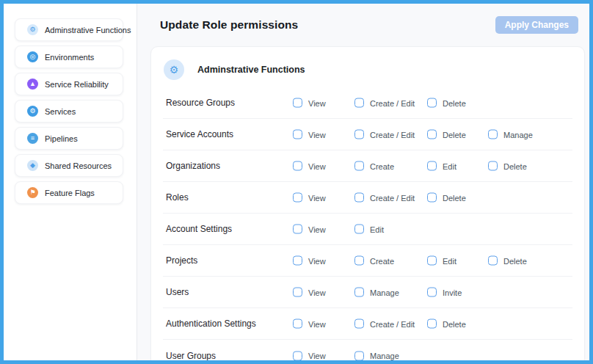 The height and width of the screenshot is (364, 593). I want to click on sidebar-item-feature-flags: ⚑Feature Flags, so click(69, 192).